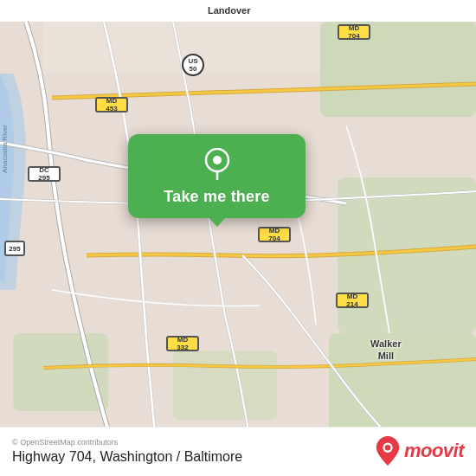  What do you see at coordinates (420, 451) in the screenshot?
I see `moovit-logo: moovit` at bounding box center [420, 451].